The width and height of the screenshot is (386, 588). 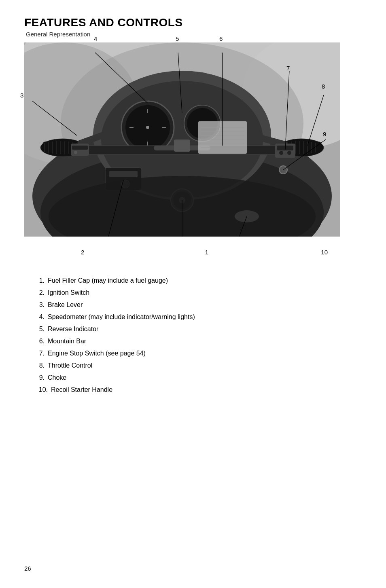 I want to click on page-title: FEATURES AND CONTROLS, so click(x=193, y=23).